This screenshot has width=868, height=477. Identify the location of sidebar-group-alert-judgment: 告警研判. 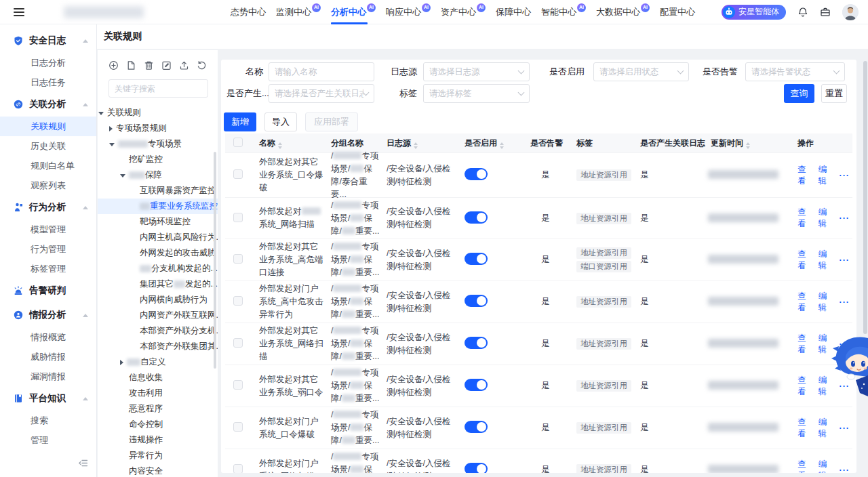
(48, 291).